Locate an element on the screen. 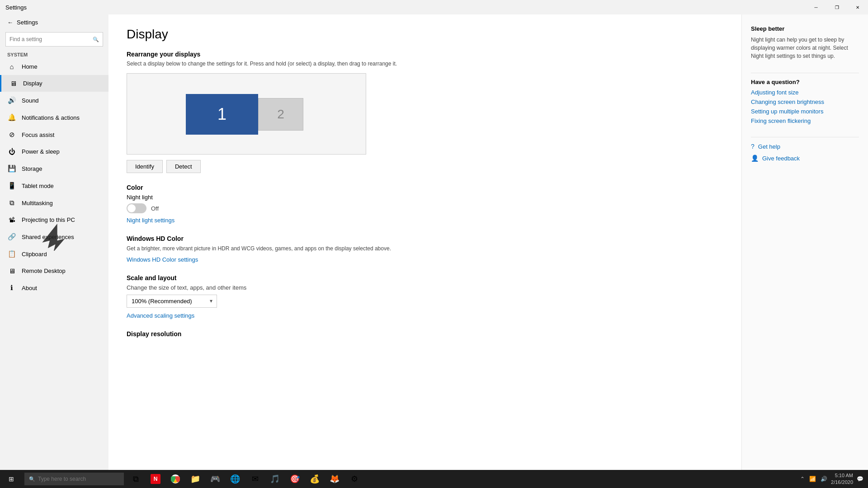  hd-color-link: Windows HD Color settings is located at coordinates (162, 259).